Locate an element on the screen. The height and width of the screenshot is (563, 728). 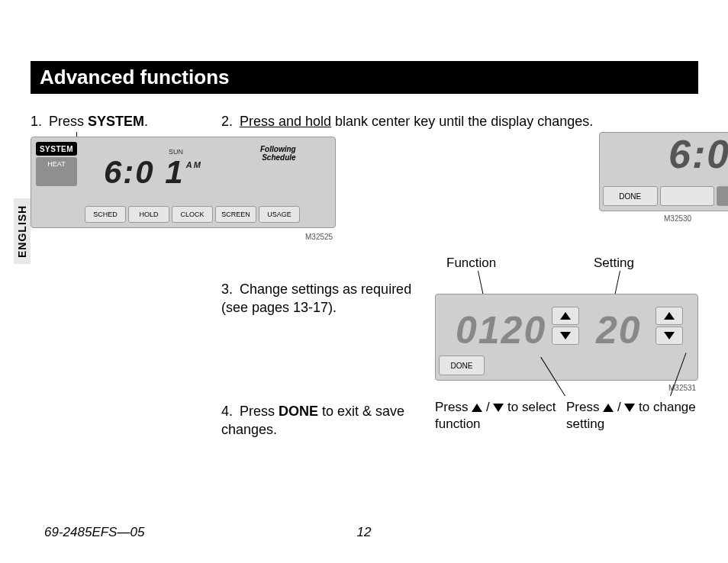
done-button-3: DONE is located at coordinates (462, 365).